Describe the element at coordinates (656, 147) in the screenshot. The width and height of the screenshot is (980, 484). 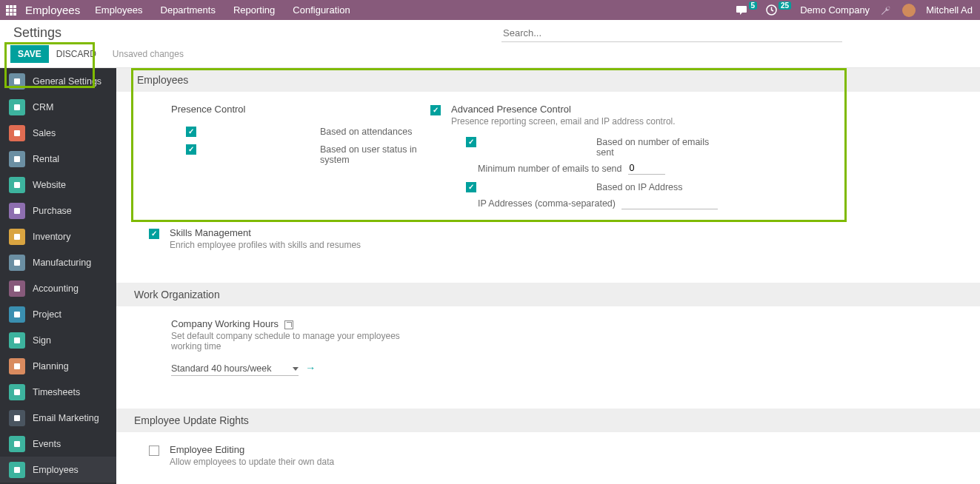
I see `lbl-emails-sent: Based on number of emails sent` at that location.